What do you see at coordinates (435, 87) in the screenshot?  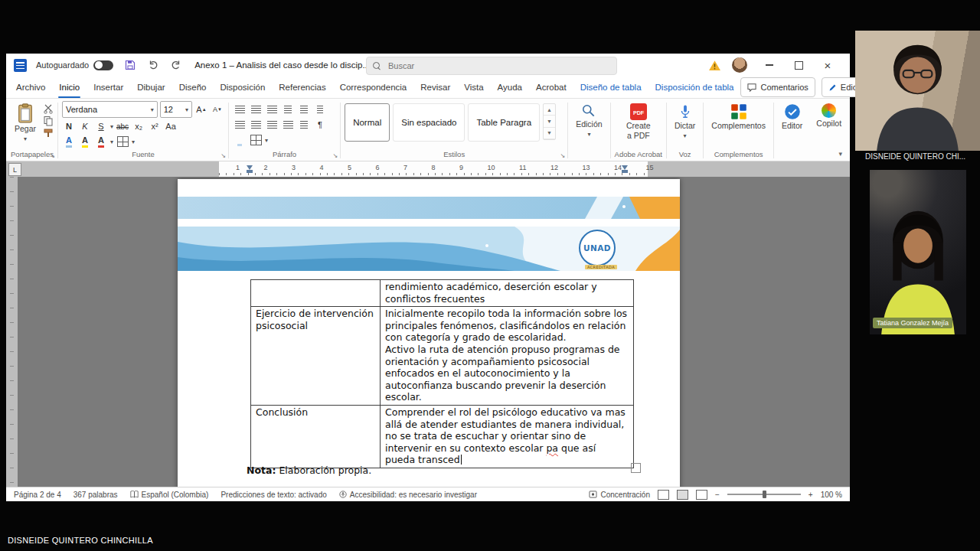 I see `tab-revisar: Revisar` at bounding box center [435, 87].